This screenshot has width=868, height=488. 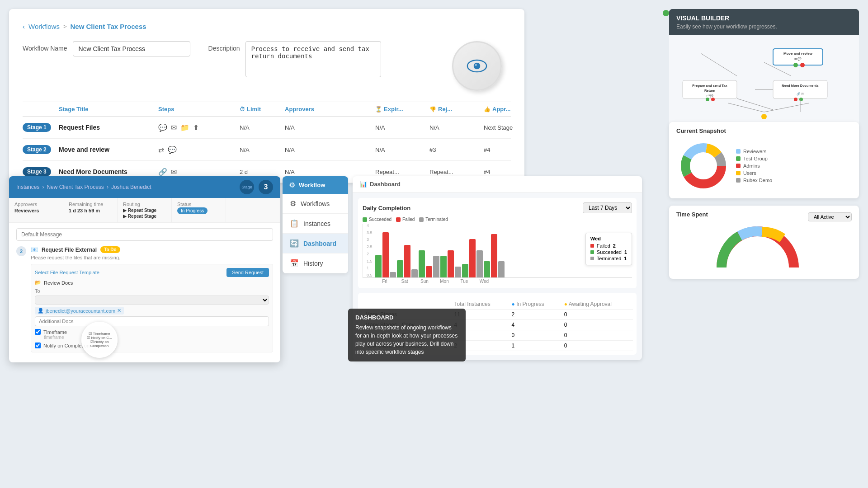 I want to click on svg-text: Need More Documents, so click(x=800, y=86).